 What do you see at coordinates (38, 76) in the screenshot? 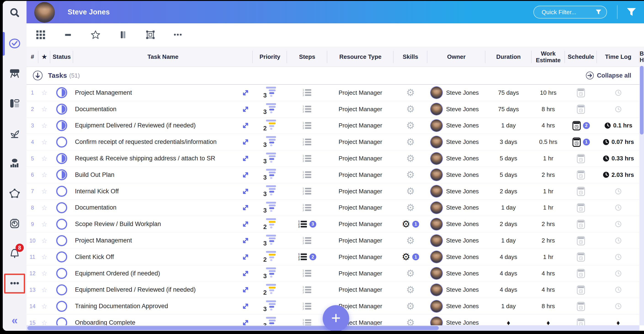
I see `collapse-group-button` at bounding box center [38, 76].